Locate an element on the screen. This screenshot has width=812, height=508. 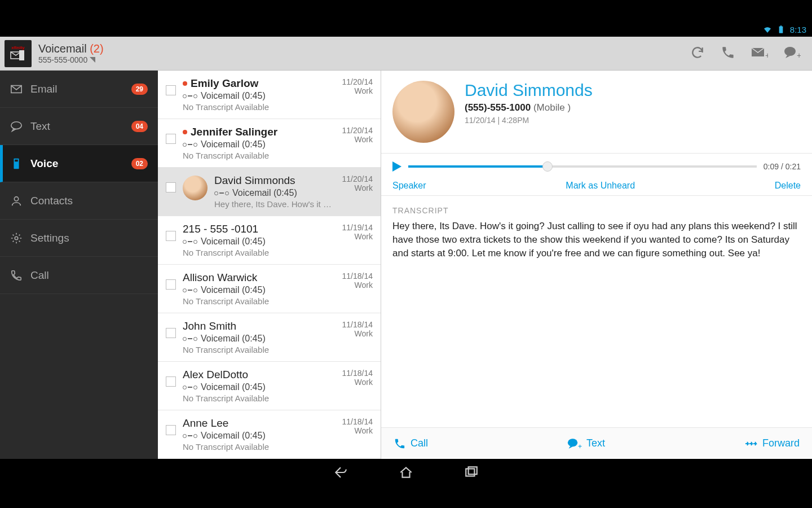
compose-mail-icon: + is located at coordinates (760, 54).